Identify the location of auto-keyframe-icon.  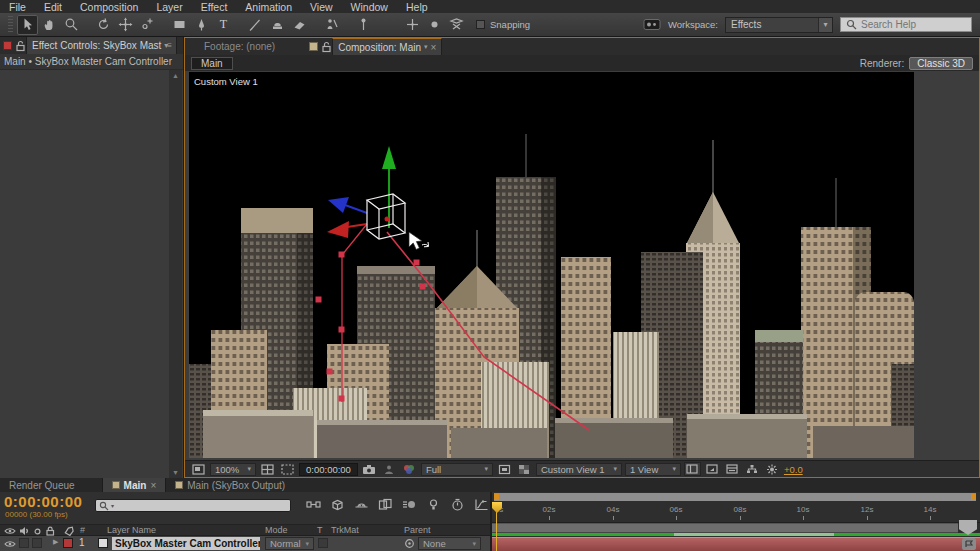
(458, 504).